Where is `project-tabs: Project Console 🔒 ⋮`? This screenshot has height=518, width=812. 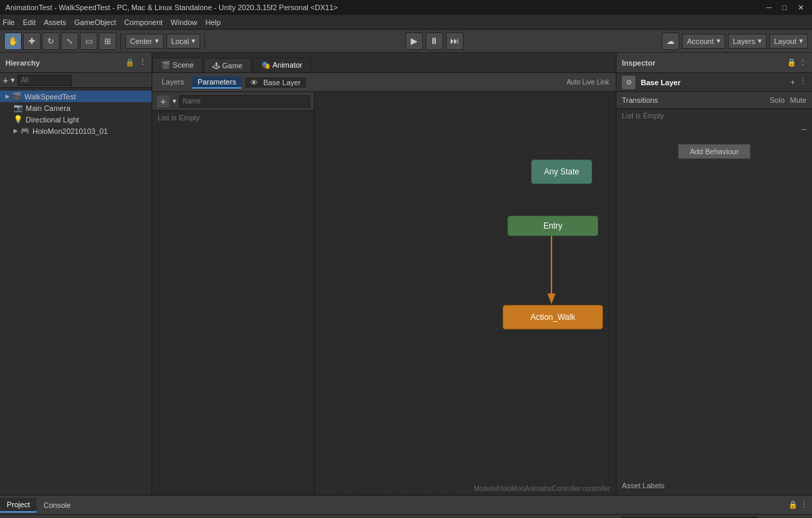
project-tabs: Project Console 🔒 ⋮ is located at coordinates (406, 505).